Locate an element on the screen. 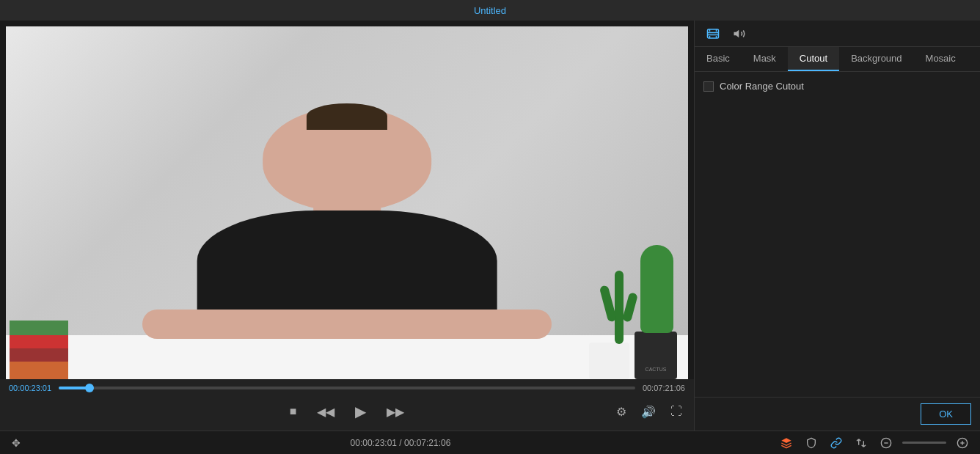  tab-background: Background is located at coordinates (876, 59).